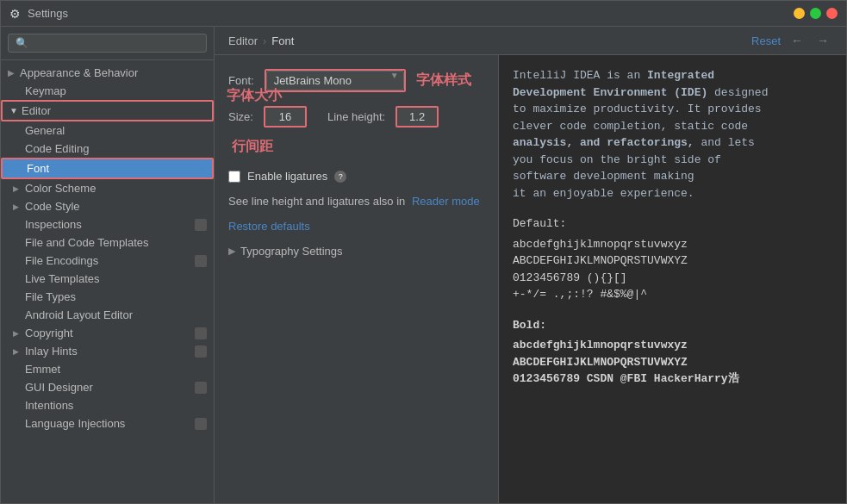 This screenshot has width=847, height=504. Describe the element at coordinates (357, 202) in the screenshot. I see `see-also-row: See line height and ligatures also in Re…` at that location.